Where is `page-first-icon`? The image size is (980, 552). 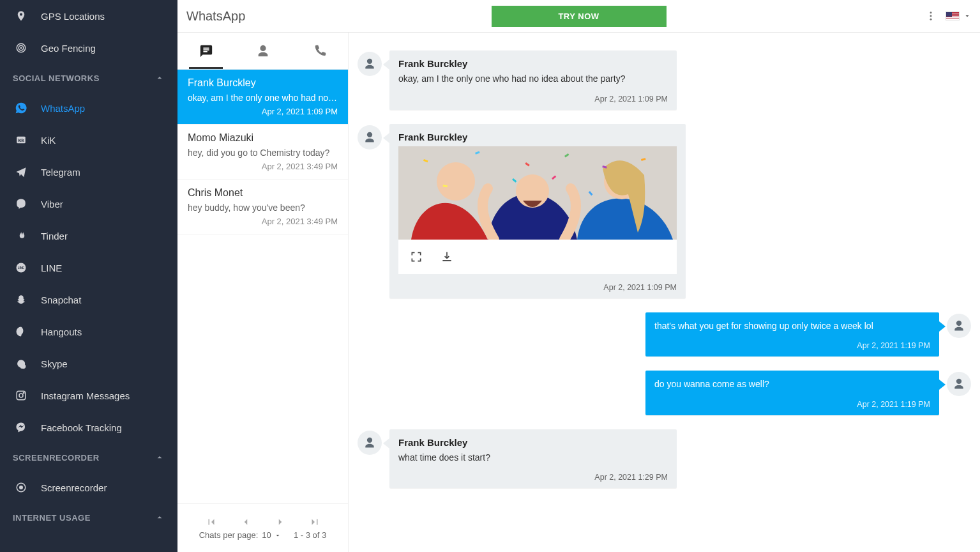 page-first-icon is located at coordinates (211, 522).